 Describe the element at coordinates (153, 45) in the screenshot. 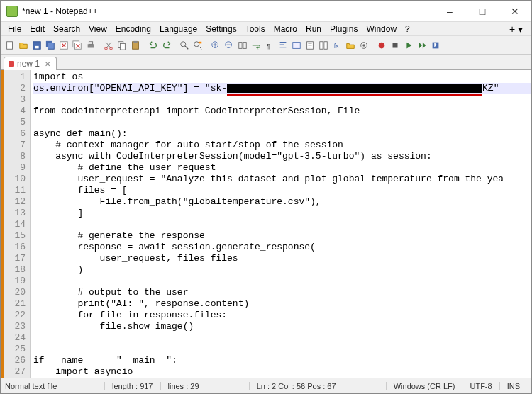

I see `undo-icon` at that location.